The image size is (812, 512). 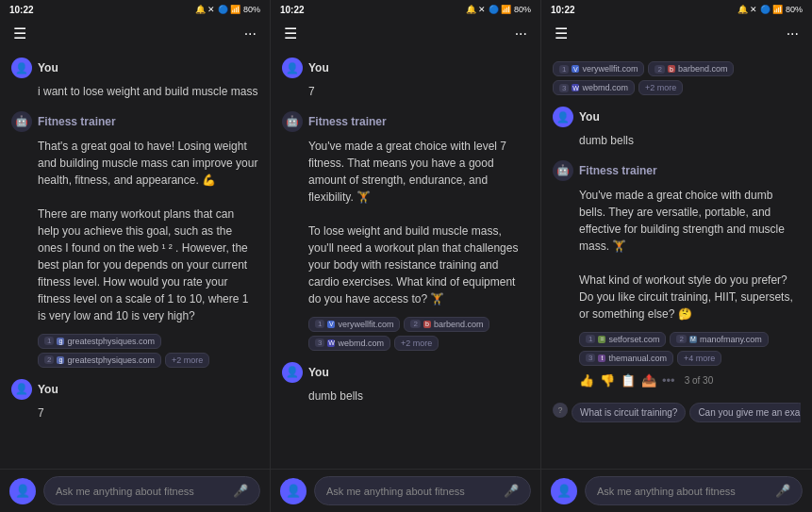 What do you see at coordinates (319, 68) in the screenshot?
I see `user-name-3: You` at bounding box center [319, 68].